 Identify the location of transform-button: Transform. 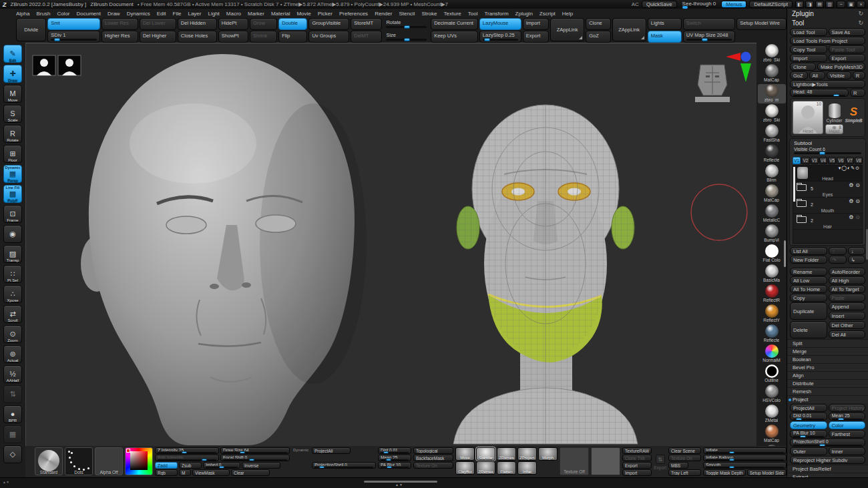
(496, 13).